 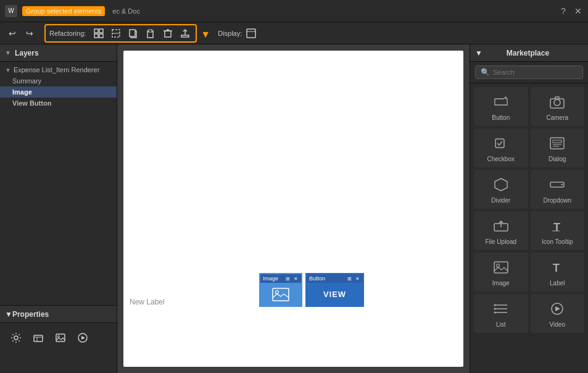 I want to click on tree-item-view-button: View Button, so click(x=58, y=103).